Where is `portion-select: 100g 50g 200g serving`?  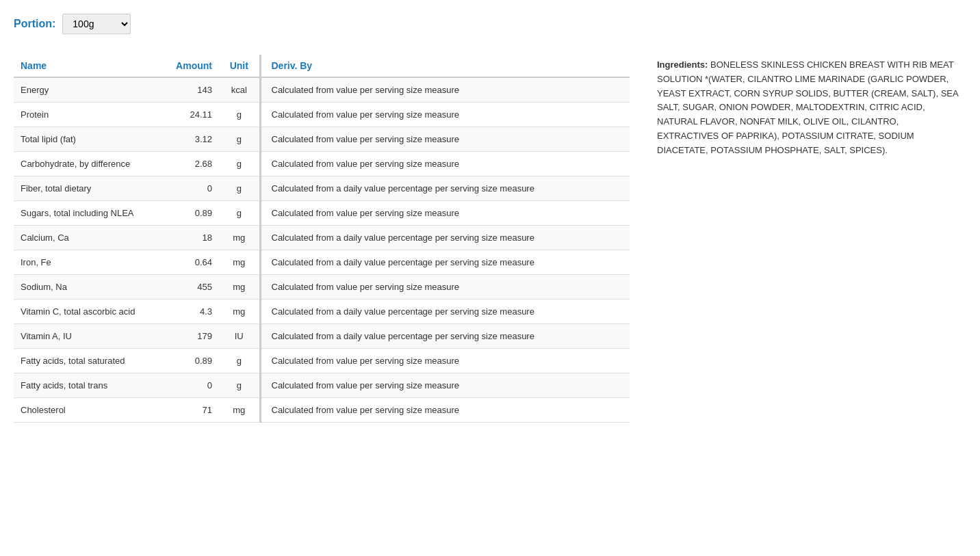 portion-select: 100g 50g 200g serving is located at coordinates (96, 24).